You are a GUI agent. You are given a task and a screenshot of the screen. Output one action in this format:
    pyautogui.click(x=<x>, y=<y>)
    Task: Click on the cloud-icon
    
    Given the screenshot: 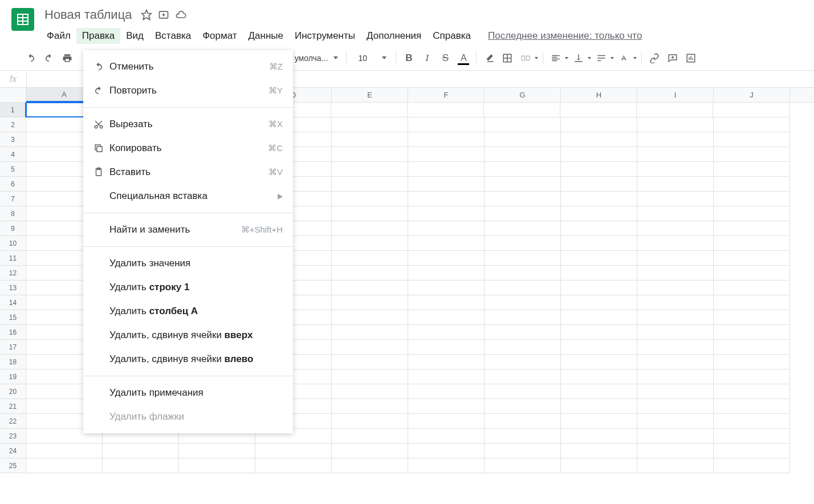 What is the action you would take?
    pyautogui.click(x=181, y=15)
    